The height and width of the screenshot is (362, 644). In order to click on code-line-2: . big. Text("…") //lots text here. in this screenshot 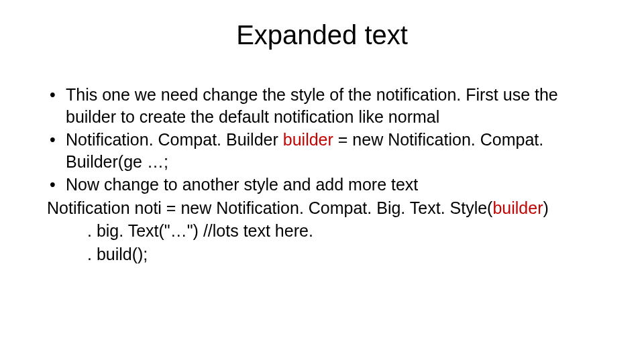, I will do `click(342, 231)`.